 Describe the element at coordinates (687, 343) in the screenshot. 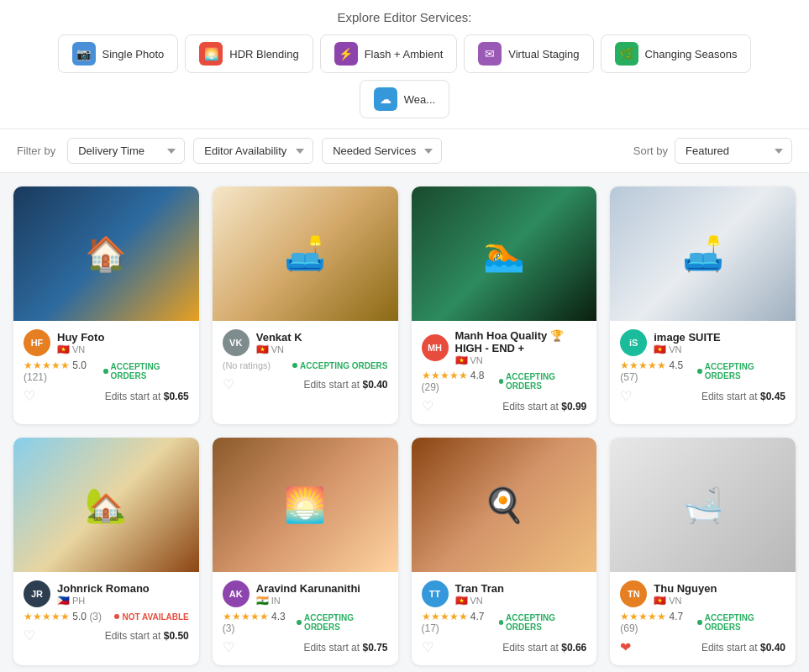

I see `editor-details: image SUITE 🇻🇳 VN` at that location.